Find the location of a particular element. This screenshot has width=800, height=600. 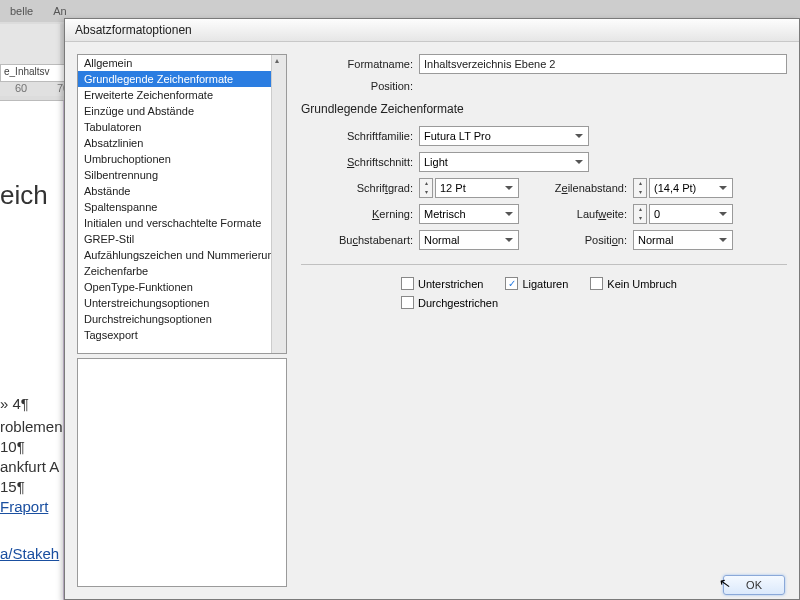

category-item: Umbruchoptionen is located at coordinates (182, 159).